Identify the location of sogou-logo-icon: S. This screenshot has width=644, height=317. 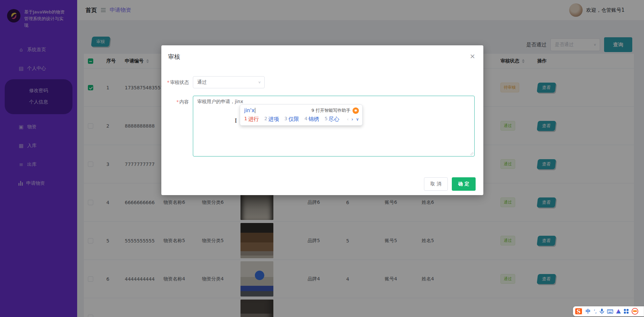
(579, 311).